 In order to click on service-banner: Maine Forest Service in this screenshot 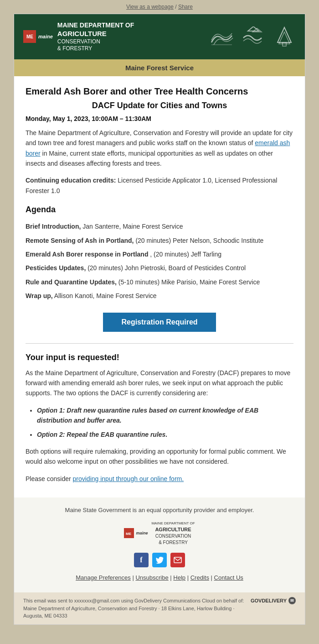, I will do `click(160, 68)`.